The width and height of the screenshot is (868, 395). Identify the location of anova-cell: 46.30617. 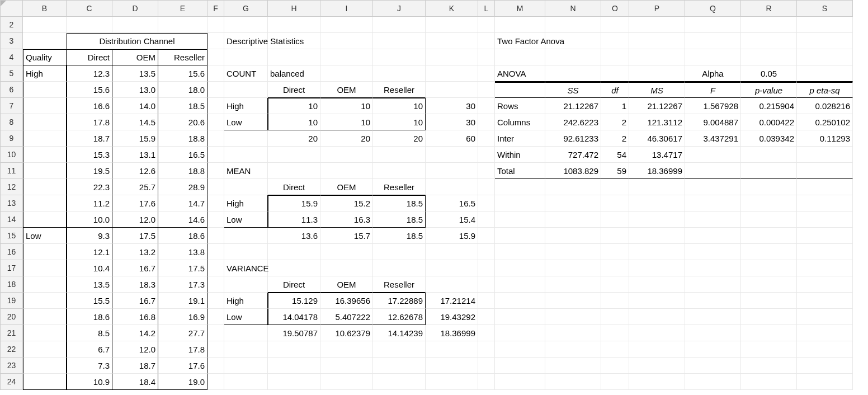
(657, 139).